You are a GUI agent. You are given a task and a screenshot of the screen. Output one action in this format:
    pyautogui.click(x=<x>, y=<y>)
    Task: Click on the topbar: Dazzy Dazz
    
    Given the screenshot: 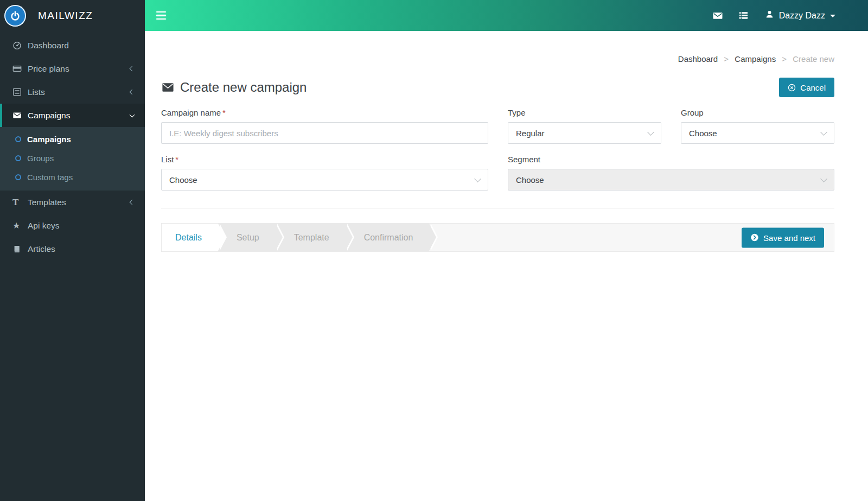 What is the action you would take?
    pyautogui.click(x=507, y=15)
    